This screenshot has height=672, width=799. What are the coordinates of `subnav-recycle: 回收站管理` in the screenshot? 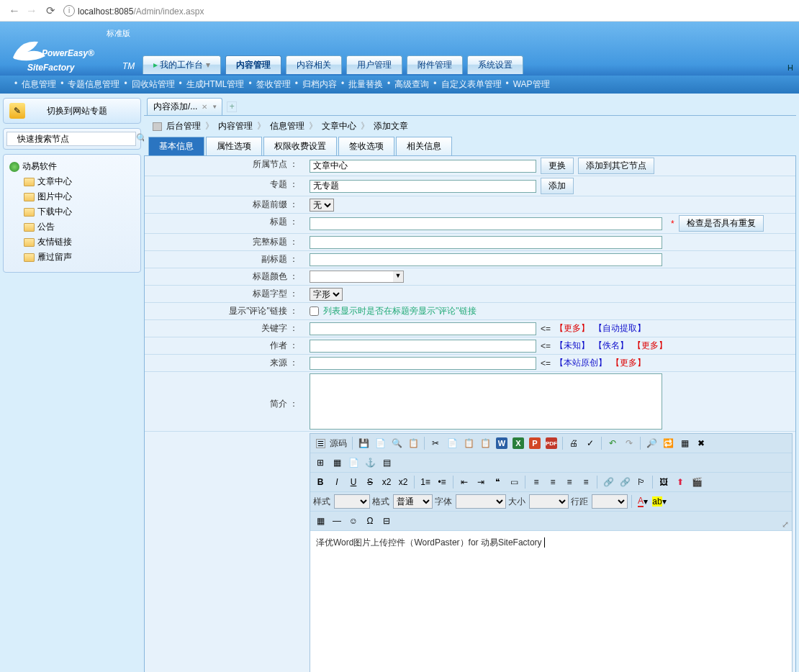 It's located at (153, 85).